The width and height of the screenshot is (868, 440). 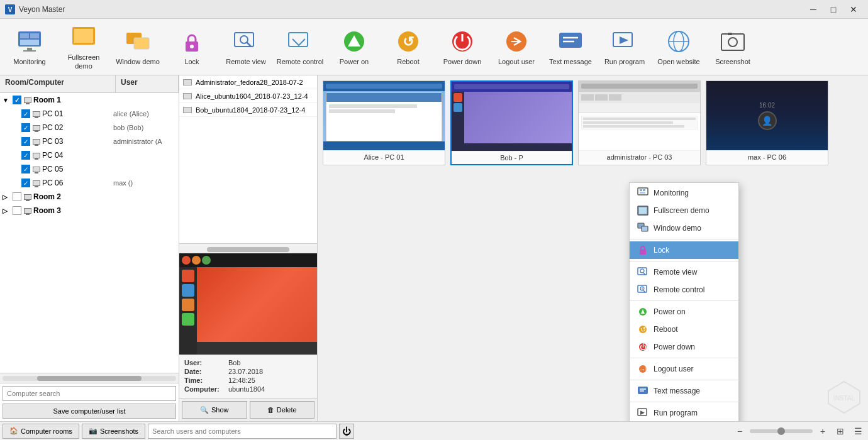 I want to click on toolbar-open_website: Open website, so click(x=679, y=47).